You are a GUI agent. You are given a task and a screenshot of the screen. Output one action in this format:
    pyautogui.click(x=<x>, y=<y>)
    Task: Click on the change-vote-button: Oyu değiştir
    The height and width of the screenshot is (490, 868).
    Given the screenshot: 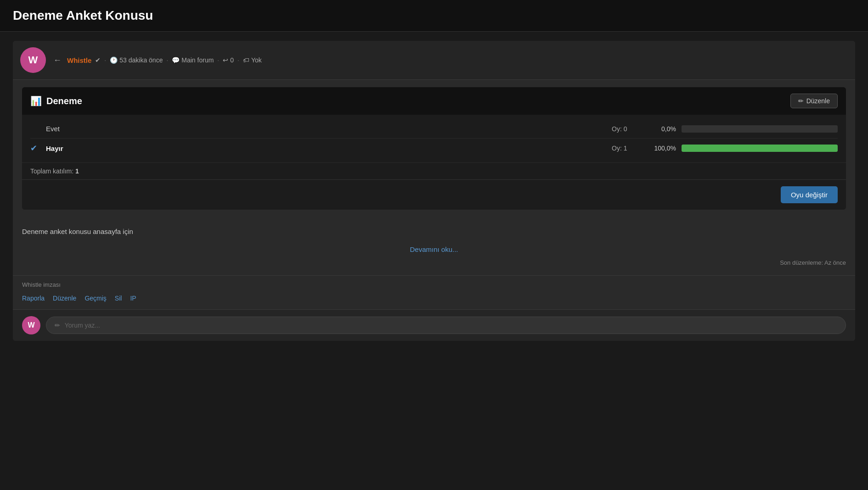 What is the action you would take?
    pyautogui.click(x=809, y=195)
    